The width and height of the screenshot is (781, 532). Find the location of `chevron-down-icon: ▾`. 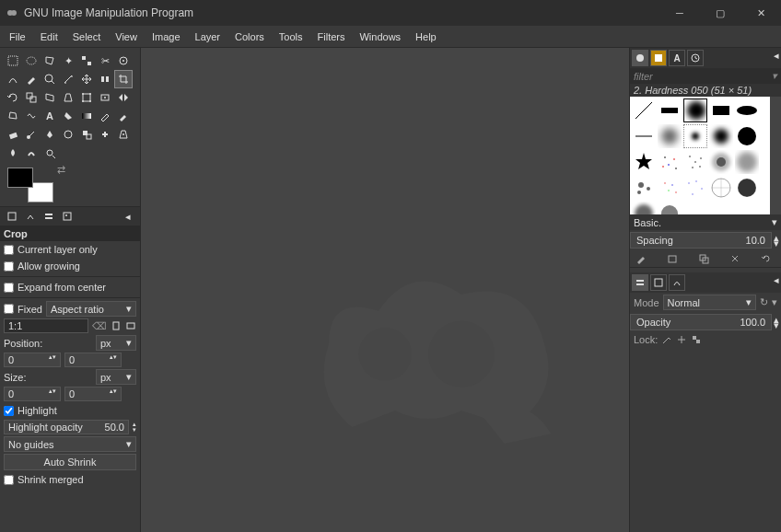

chevron-down-icon: ▾ is located at coordinates (775, 302).